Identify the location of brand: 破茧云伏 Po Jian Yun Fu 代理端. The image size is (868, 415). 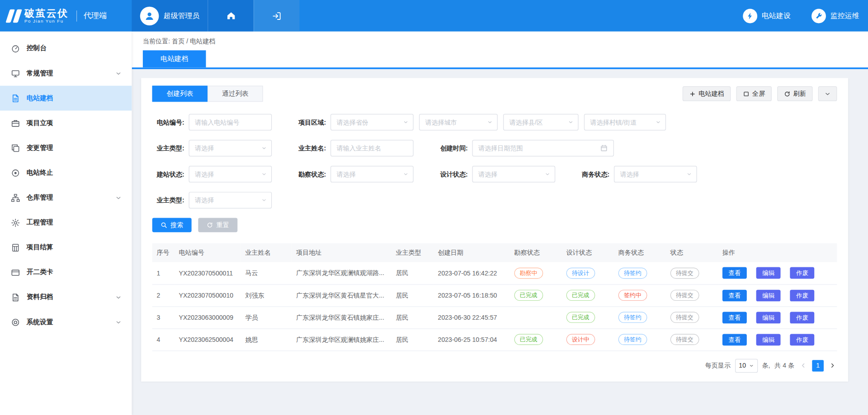
(66, 16).